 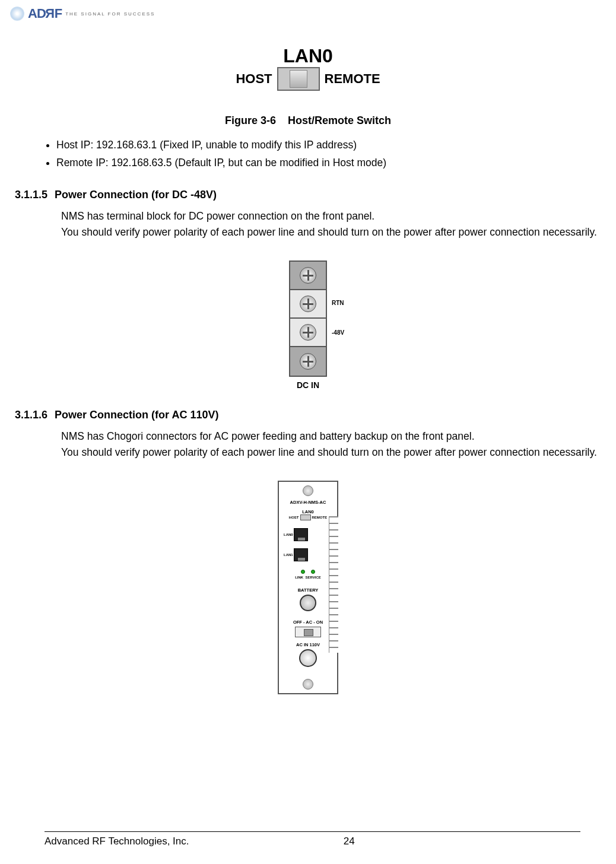 I want to click on ip-bullet-list: Host IP: 192.168.63.1 (Fixed IP, unable …, so click(x=308, y=154).